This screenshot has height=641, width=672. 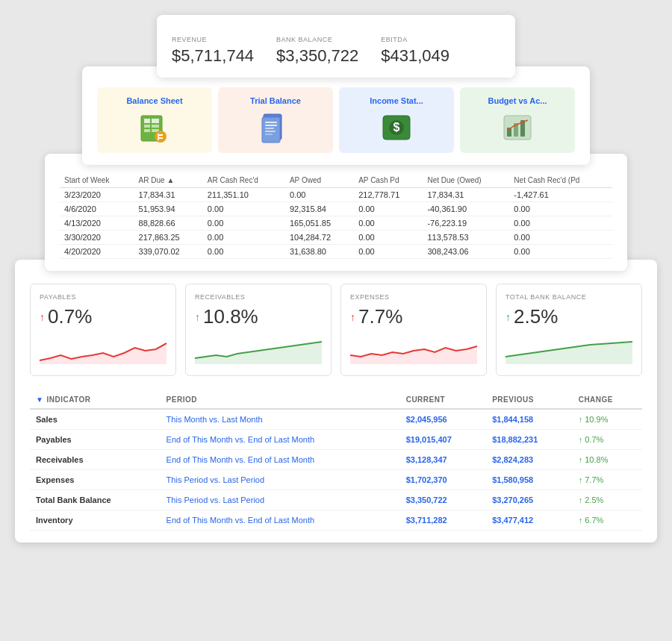 What do you see at coordinates (414, 330) in the screenshot?
I see `kpi-metric-card: EXPENSES ↑ 7.7%` at bounding box center [414, 330].